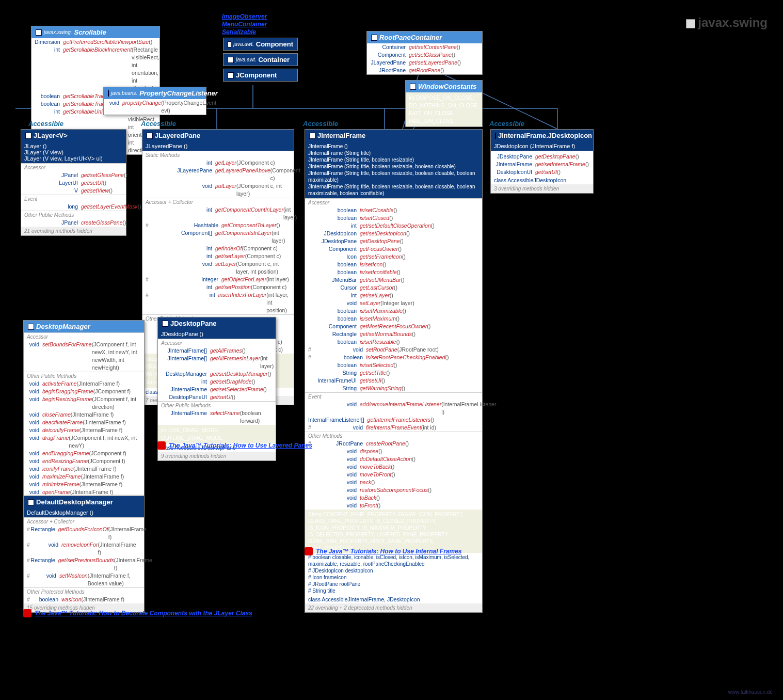  What do you see at coordinates (73, 231) in the screenshot?
I see `hidden-note: 21 overriding methods hidden` at bounding box center [73, 231].